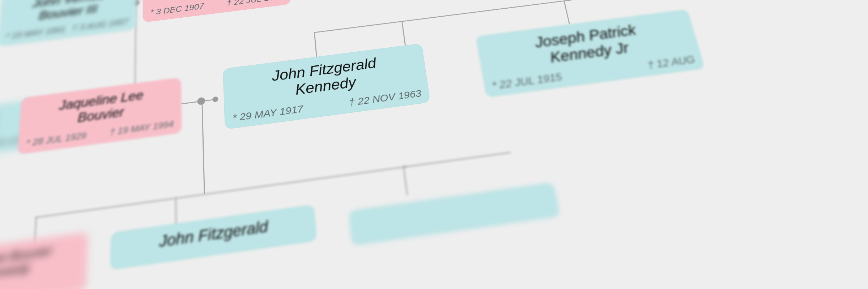 This screenshot has height=289, width=868. What do you see at coordinates (327, 87) in the screenshot?
I see `person-john-f-kennedy: John Fitzgerald Kennedy * 29 MAY 1917 † …` at bounding box center [327, 87].